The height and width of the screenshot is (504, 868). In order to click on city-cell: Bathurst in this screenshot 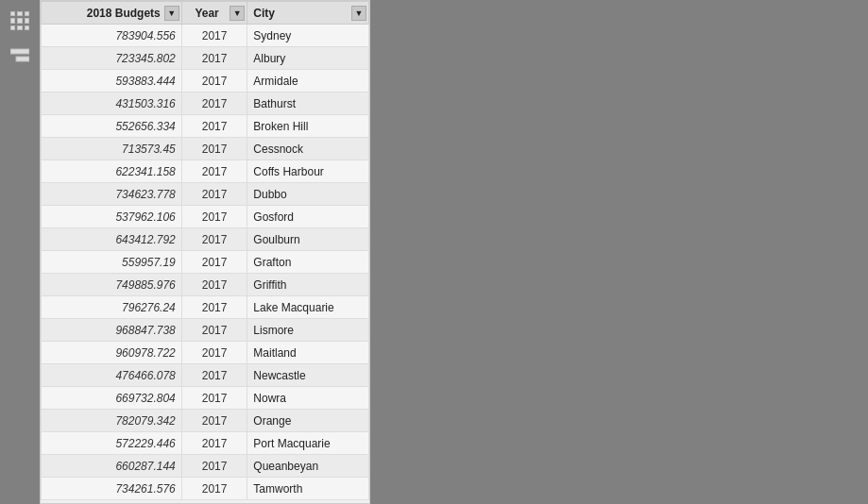, I will do `click(308, 104)`.